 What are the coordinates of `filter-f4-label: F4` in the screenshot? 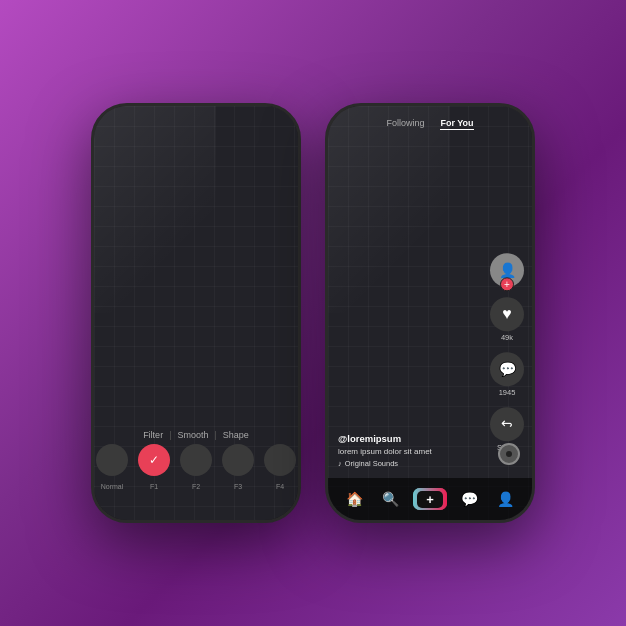 It's located at (280, 486).